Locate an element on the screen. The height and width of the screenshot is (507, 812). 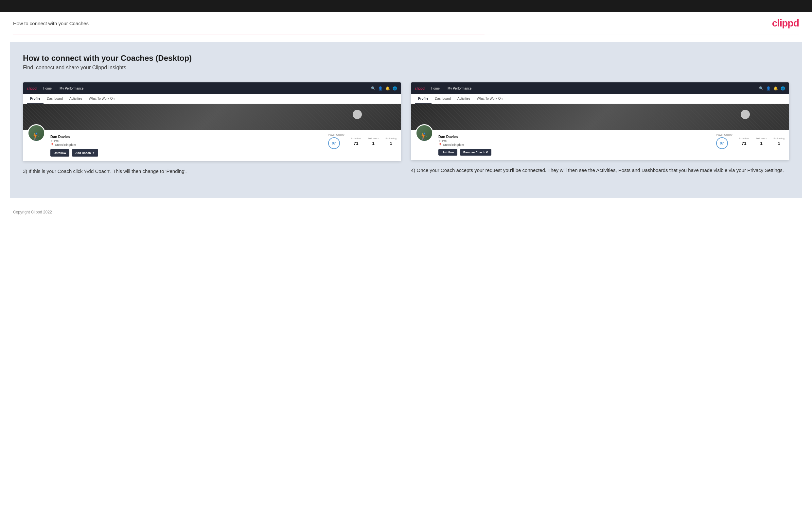
caption-left: 3) If this is your Coach click 'Add Coac… is located at coordinates (212, 172).